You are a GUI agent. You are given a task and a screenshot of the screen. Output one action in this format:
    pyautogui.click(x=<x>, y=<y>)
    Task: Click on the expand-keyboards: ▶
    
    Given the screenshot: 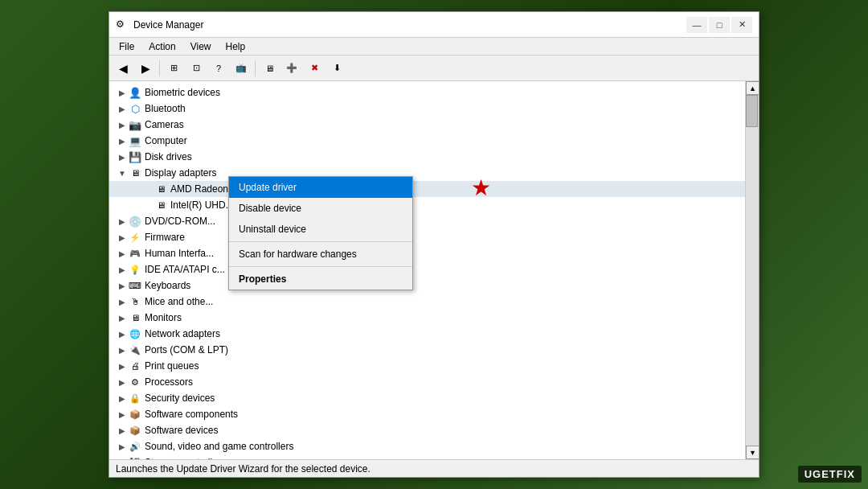 What is the action you would take?
    pyautogui.click(x=122, y=286)
    